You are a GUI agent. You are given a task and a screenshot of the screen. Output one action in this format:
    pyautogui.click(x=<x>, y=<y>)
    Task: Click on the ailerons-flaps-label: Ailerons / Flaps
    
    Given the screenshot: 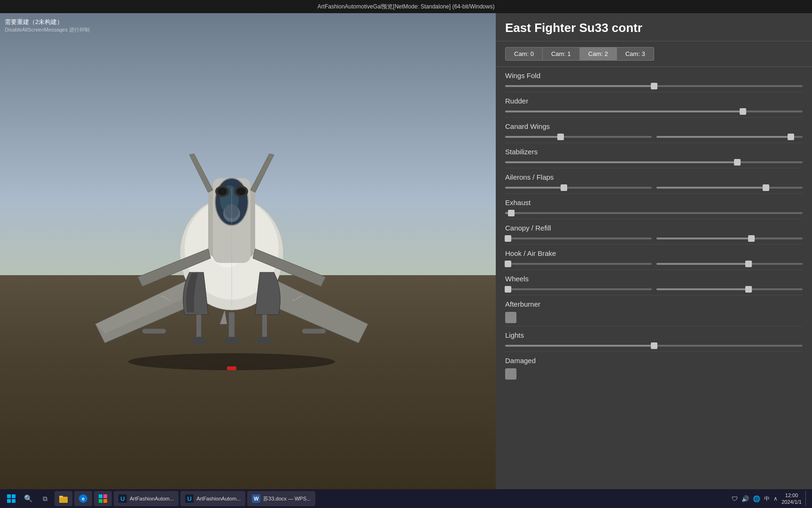 What is the action you would take?
    pyautogui.click(x=654, y=177)
    